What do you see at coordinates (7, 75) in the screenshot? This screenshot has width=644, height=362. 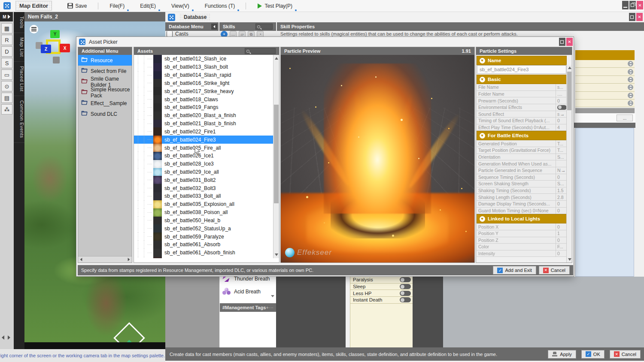 I see `monitor-icon: ▭` at bounding box center [7, 75].